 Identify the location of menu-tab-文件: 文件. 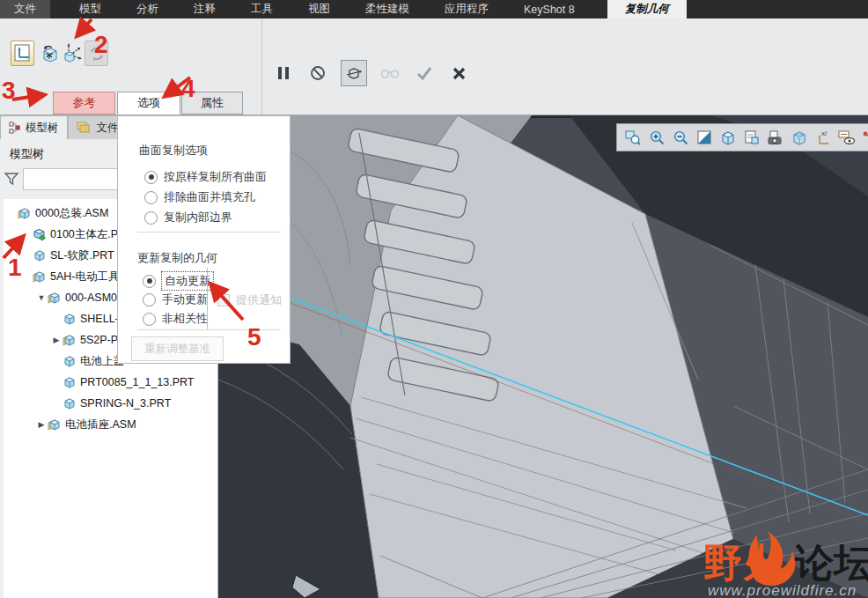
(25, 9).